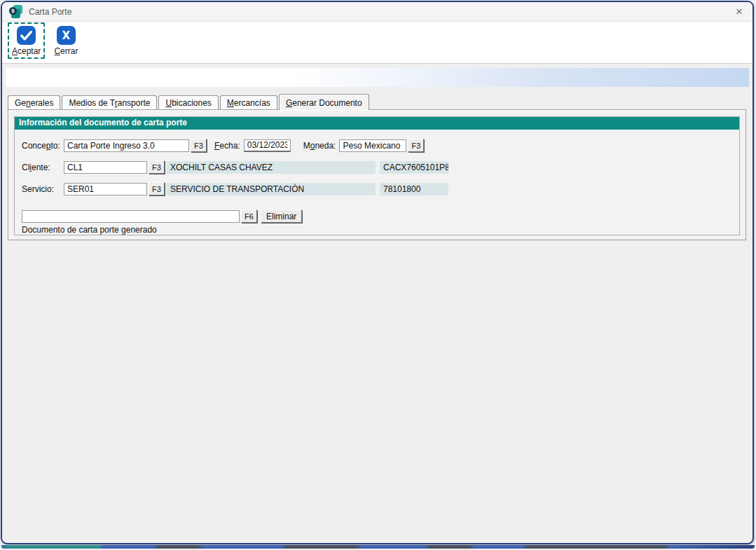  I want to click on fecha-label: Fecha:, so click(227, 146).